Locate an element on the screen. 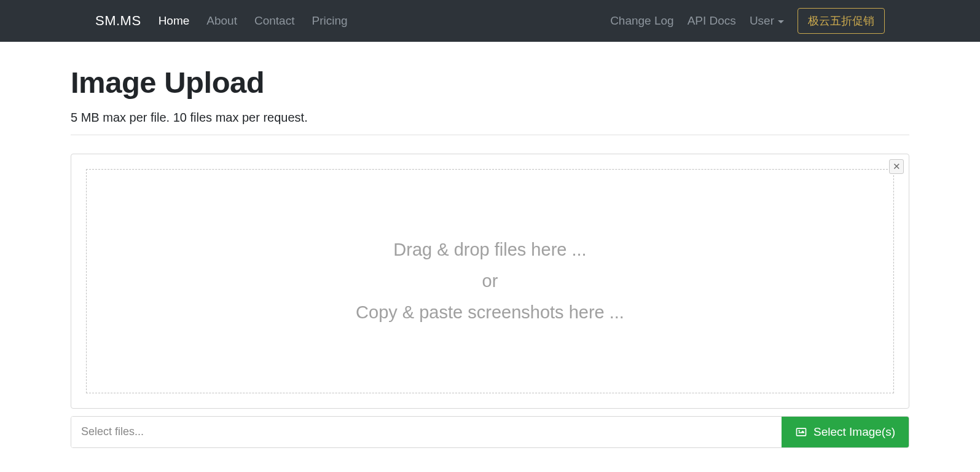  promo-button: 极云五折促销 is located at coordinates (841, 21).